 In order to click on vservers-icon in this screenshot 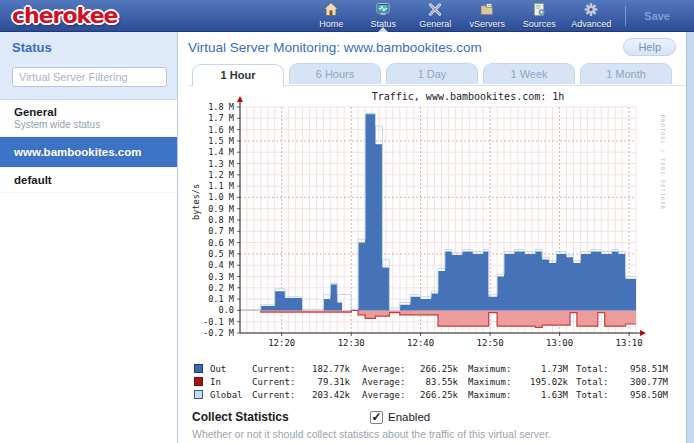, I will do `click(487, 10)`.